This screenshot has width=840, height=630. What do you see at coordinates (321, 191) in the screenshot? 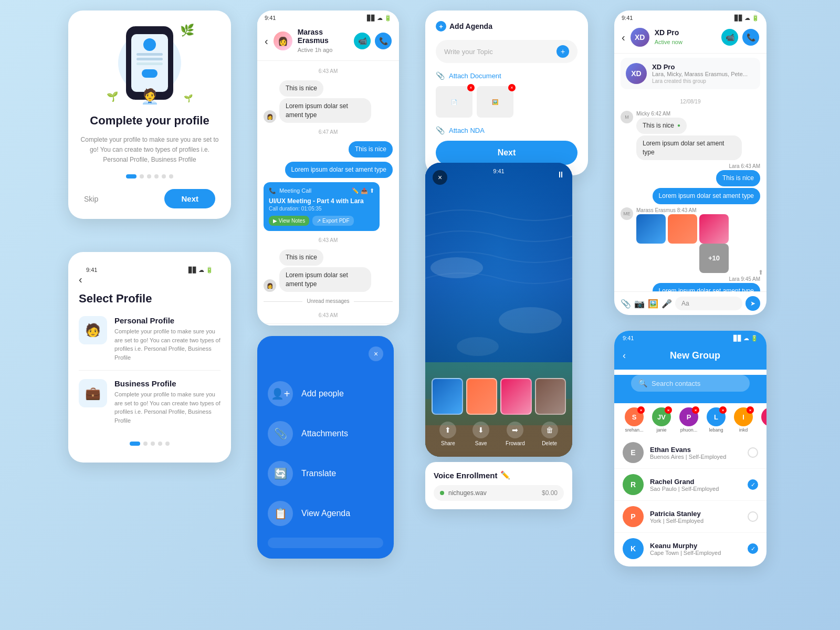
I see `meeting-header: 📞 Meeting Call ✏️ 📤 ⬆` at bounding box center [321, 191].